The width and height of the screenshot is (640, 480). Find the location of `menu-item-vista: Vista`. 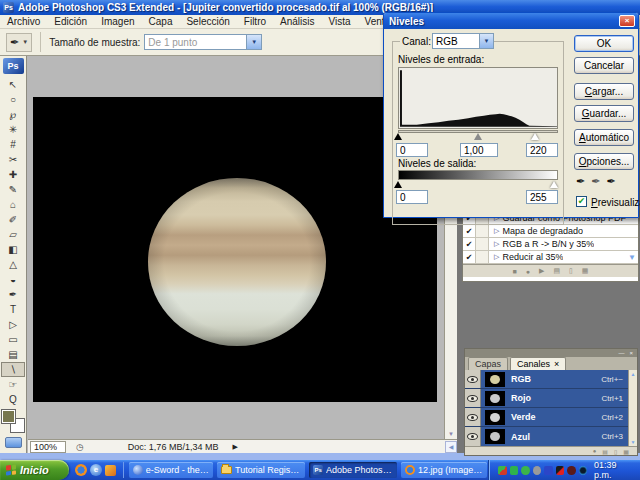

menu-item-vista: Vista is located at coordinates (340, 22).